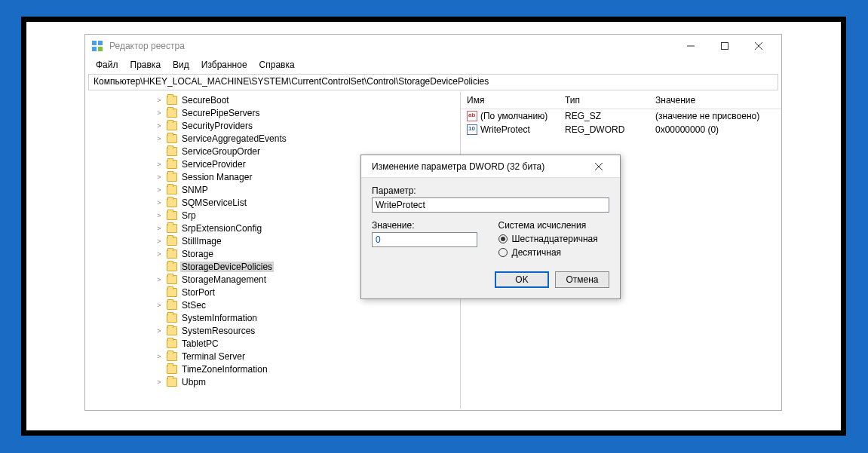 This screenshot has width=868, height=453. What do you see at coordinates (273, 330) in the screenshot?
I see `tree-item: >SystemResources` at bounding box center [273, 330].